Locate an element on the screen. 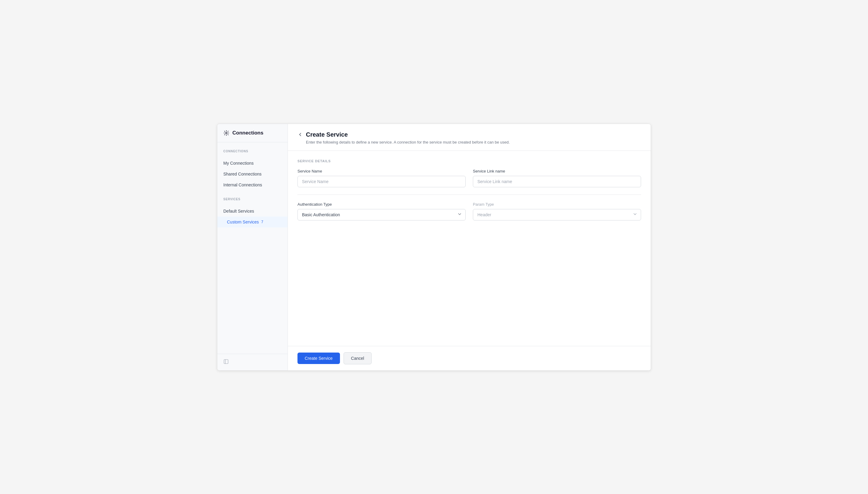 The image size is (868, 494). sidebar-item-default-services: Default Services is located at coordinates (252, 211).